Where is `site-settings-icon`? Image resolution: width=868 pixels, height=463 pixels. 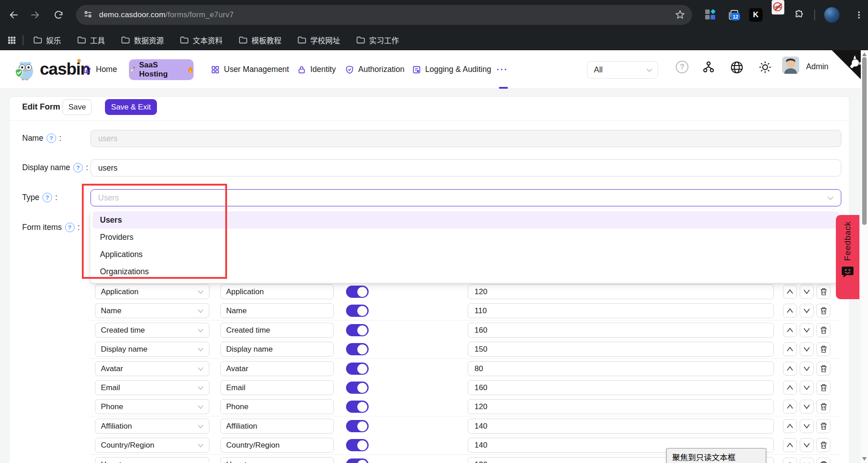
site-settings-icon is located at coordinates (88, 15).